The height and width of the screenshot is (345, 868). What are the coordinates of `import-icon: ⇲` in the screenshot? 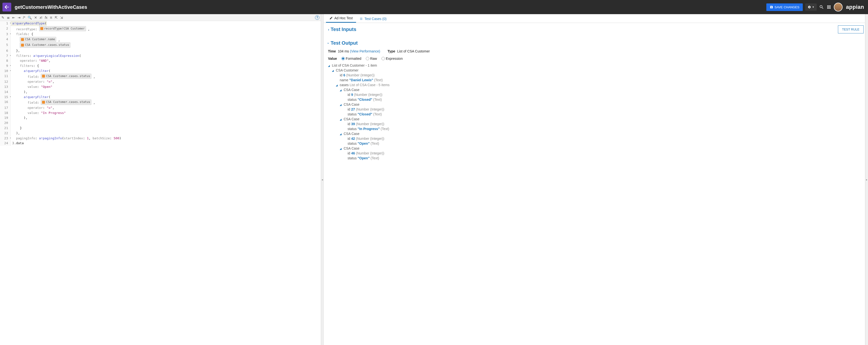 It's located at (61, 18).